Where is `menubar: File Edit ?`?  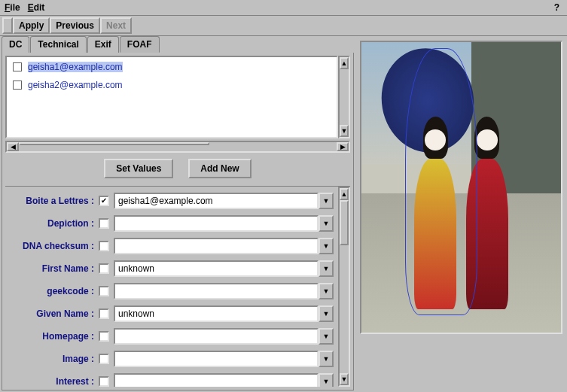
menubar: File Edit ? is located at coordinates (283, 8).